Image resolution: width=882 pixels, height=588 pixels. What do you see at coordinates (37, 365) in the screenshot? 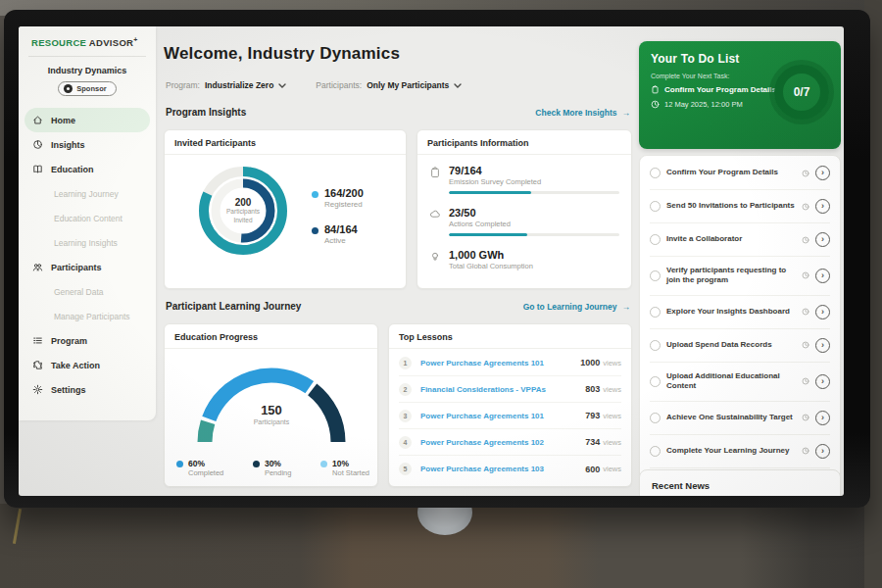
I see `take-action-icon` at bounding box center [37, 365].